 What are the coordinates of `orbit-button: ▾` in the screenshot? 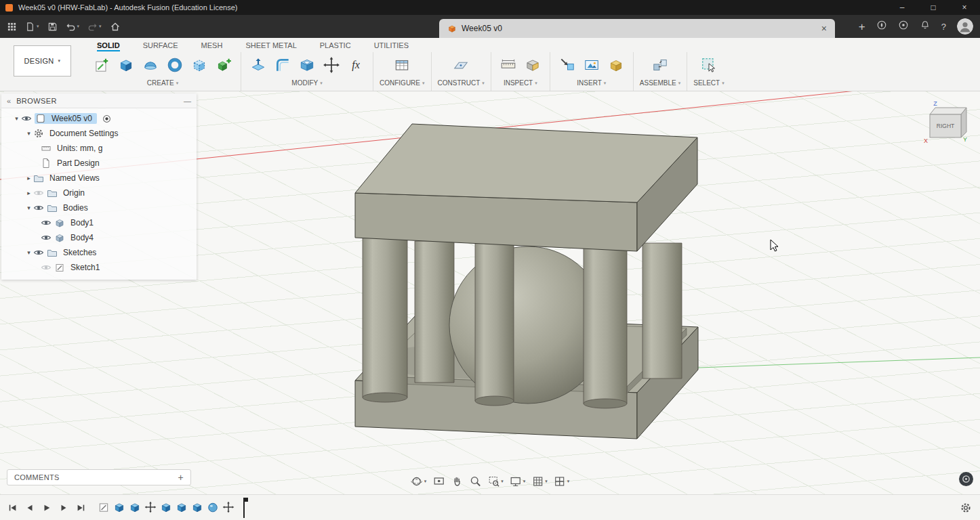 It's located at (419, 481).